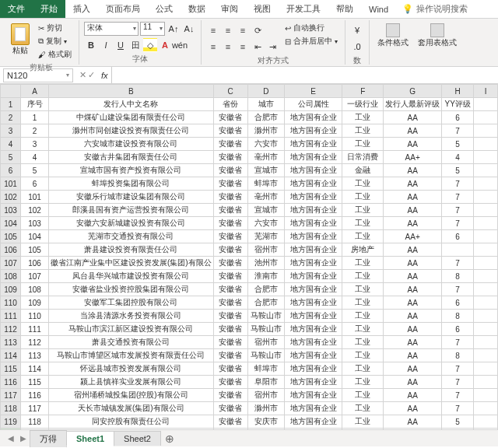  What do you see at coordinates (11, 210) in the screenshot?
I see `row-header: 103` at bounding box center [11, 210].